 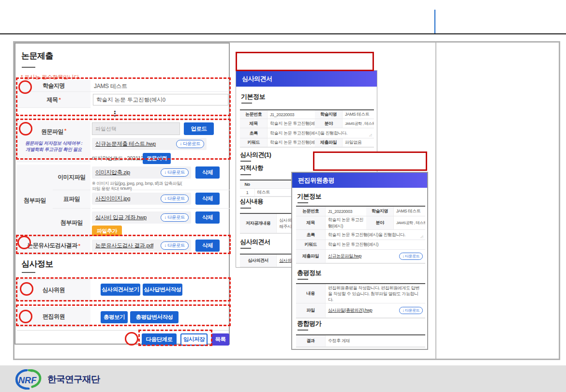 I want to click on eval-table: 결과 수정후 게재, so click(x=361, y=341).